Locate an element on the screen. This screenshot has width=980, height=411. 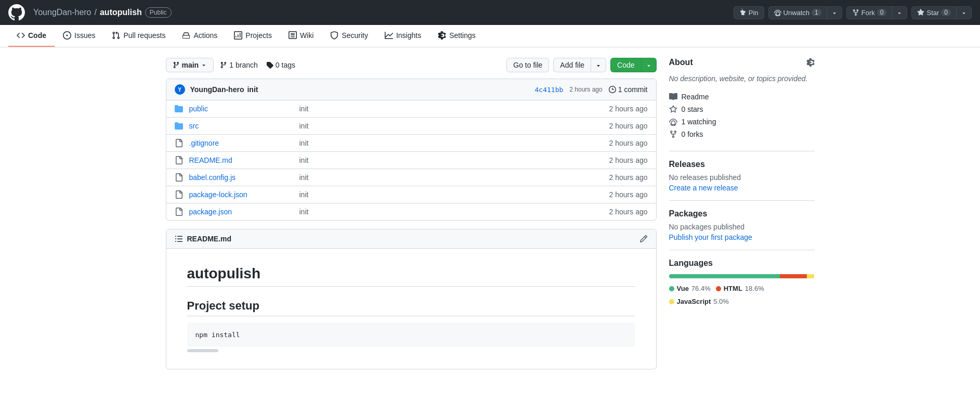
language-list: Vue 76.4% HTML 18.6% JavaScript 5.0% is located at coordinates (742, 295).